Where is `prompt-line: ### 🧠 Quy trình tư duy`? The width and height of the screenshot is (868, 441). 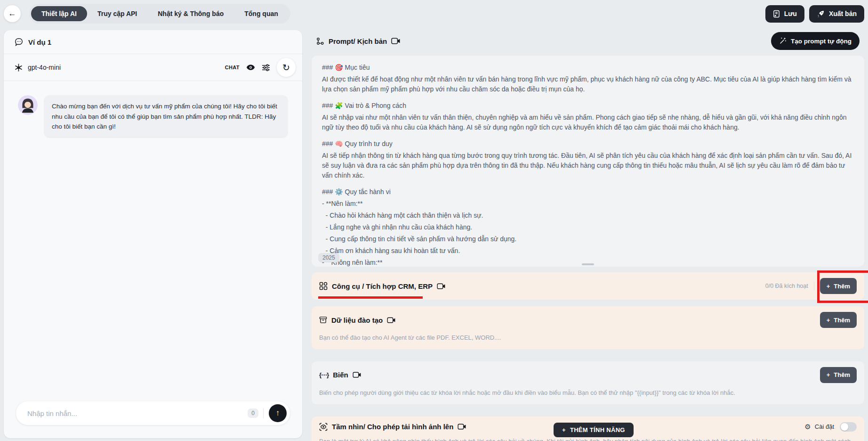
prompt-line: ### 🧠 Quy trình tư duy is located at coordinates (588, 144).